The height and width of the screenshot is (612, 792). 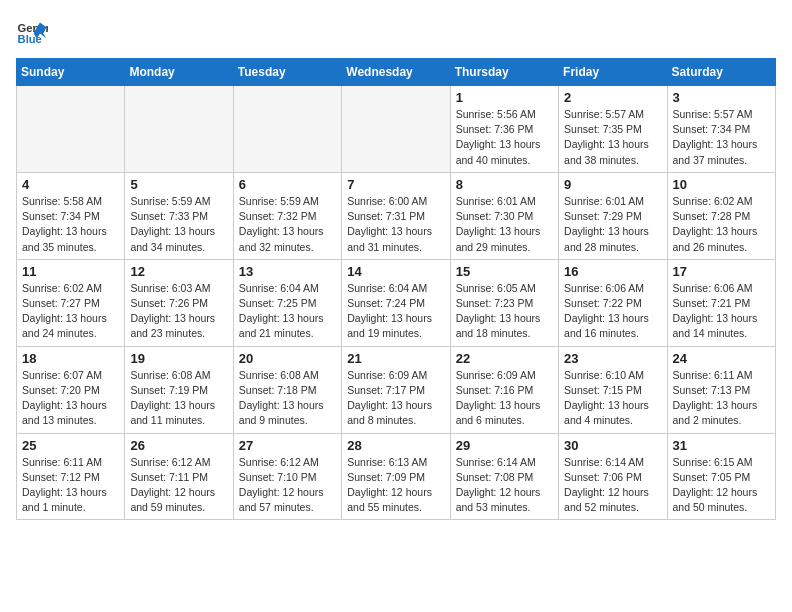 I want to click on calendar-cell: 16Sunrise: 6:06 AMSunset: 7:22 PMDayligh…, so click(x=613, y=302).